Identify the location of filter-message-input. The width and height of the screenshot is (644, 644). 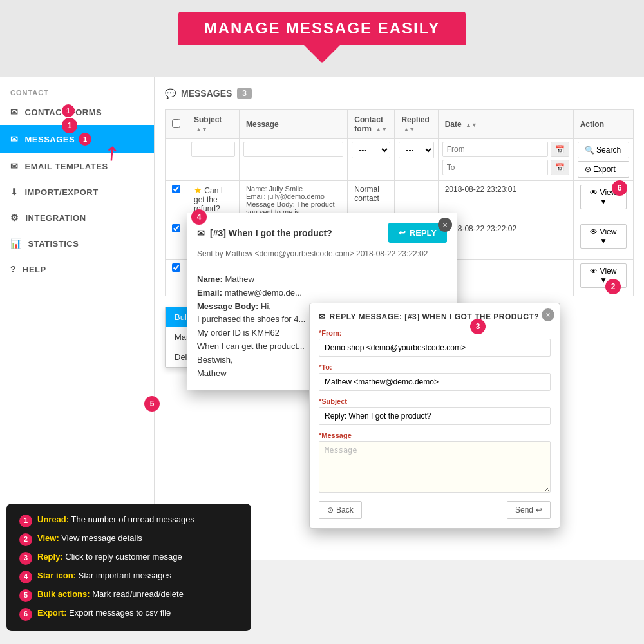
(294, 149).